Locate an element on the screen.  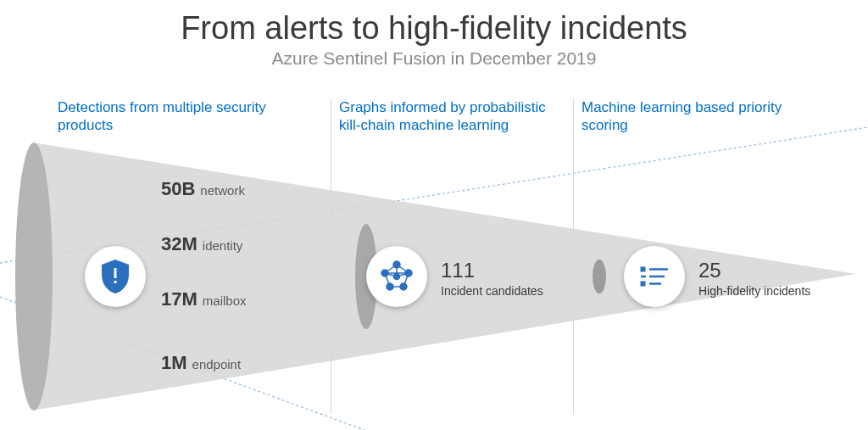
page-title: From alerts to high-fidelity incidents is located at coordinates (434, 29).